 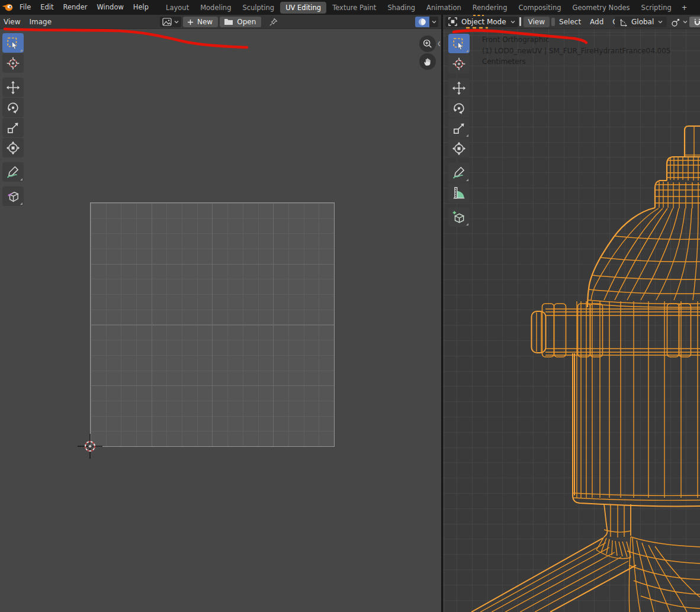 I want to click on viewport-overlay-text: Front Orthographic (1) LOD0_newUV | SM_F…, so click(x=577, y=51).